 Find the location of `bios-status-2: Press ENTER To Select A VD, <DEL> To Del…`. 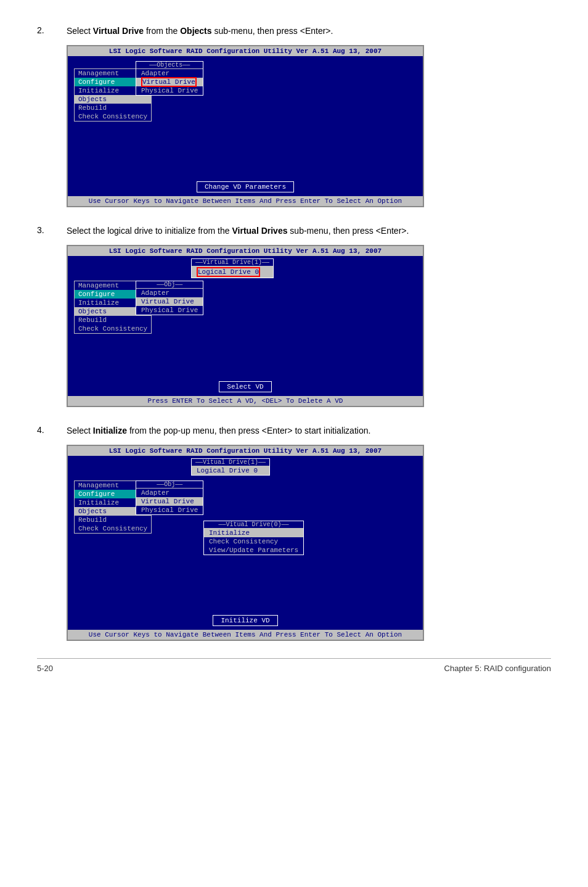

bios-status-2: Press ENTER To Select A VD, <DEL> To Del… is located at coordinates (245, 401).